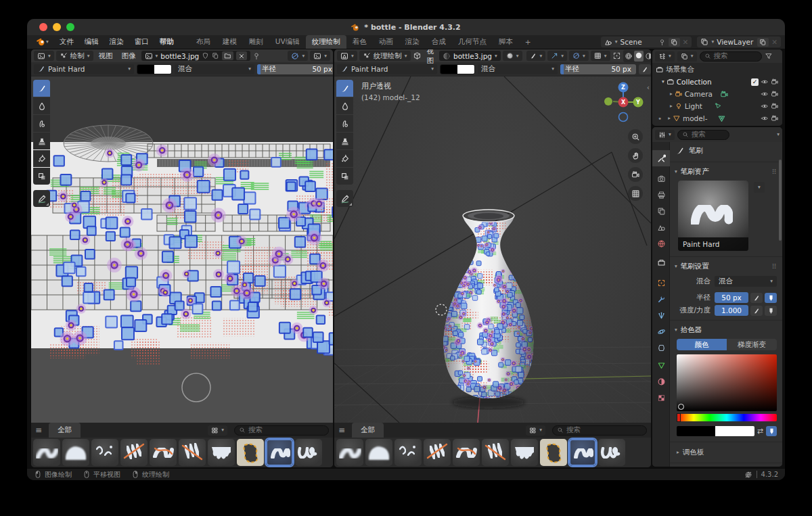 This screenshot has height=516, width=812. What do you see at coordinates (42, 158) in the screenshot?
I see `tool-fill` at bounding box center [42, 158].